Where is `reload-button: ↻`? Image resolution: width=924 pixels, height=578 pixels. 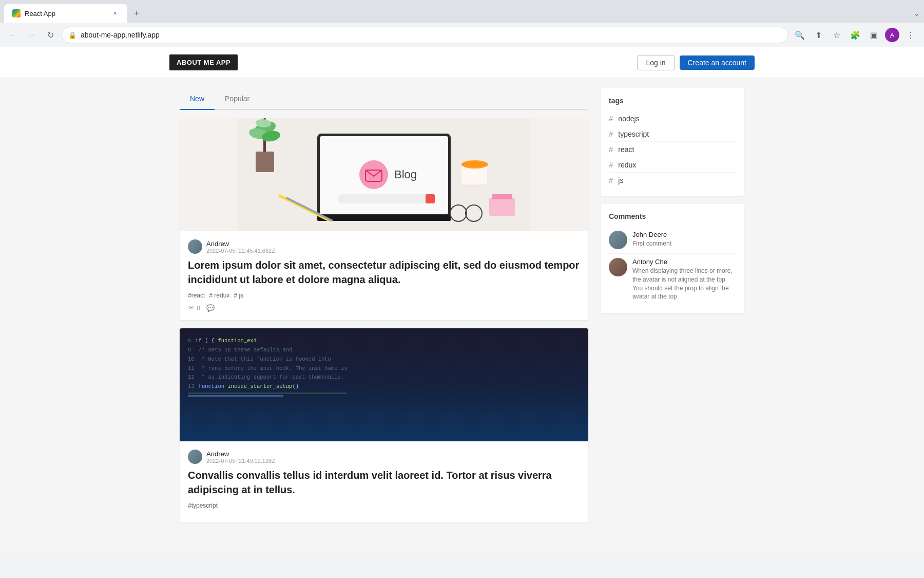 reload-button: ↻ is located at coordinates (50, 35).